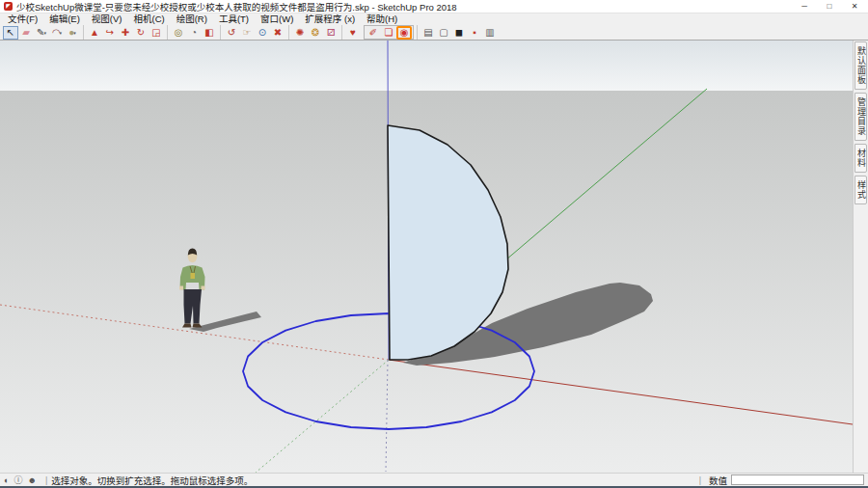  I want to click on zoom-extents-icon: ✖, so click(278, 33).